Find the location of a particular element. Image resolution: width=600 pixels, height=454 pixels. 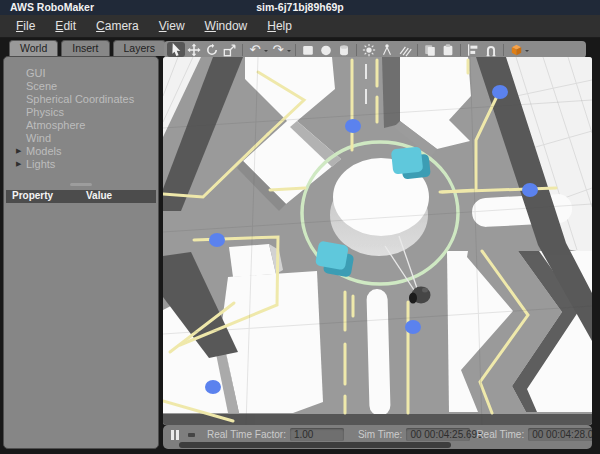

menu-window: Window is located at coordinates (226, 26).